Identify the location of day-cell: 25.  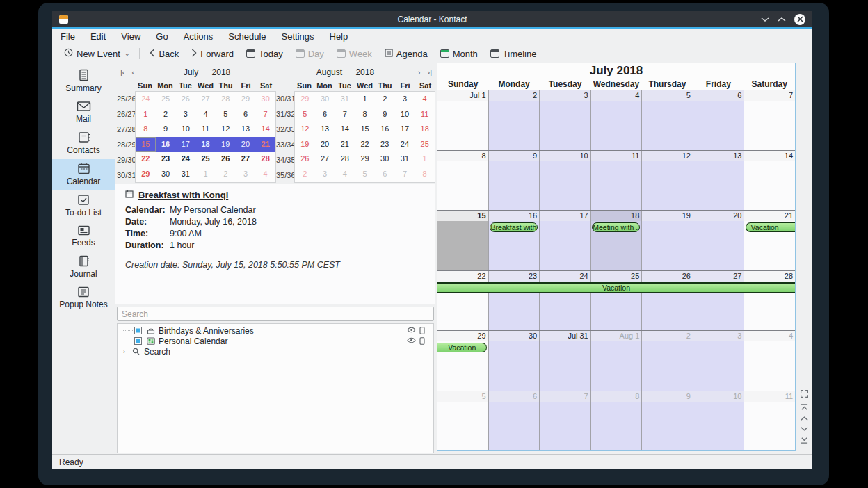
(206, 159).